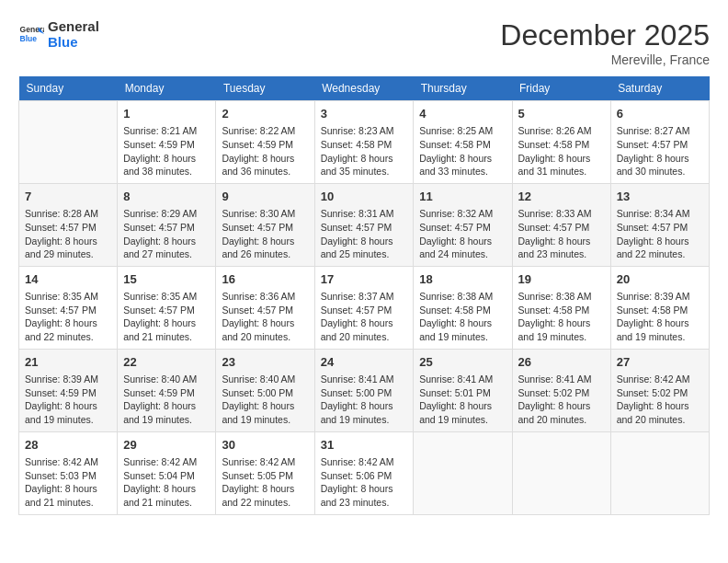 The width and height of the screenshot is (728, 563). Describe the element at coordinates (605, 42) in the screenshot. I see `title-block: December 2025 Mereville, France` at that location.